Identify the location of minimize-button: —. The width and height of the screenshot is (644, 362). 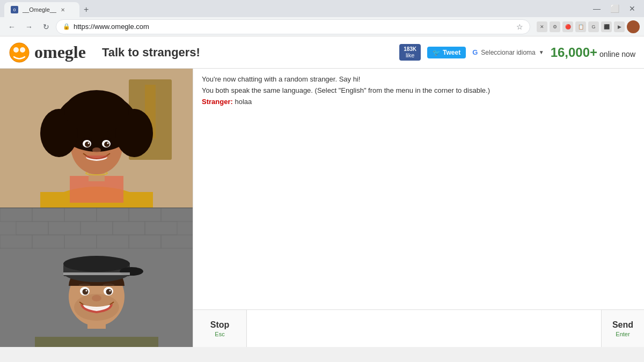
(597, 9).